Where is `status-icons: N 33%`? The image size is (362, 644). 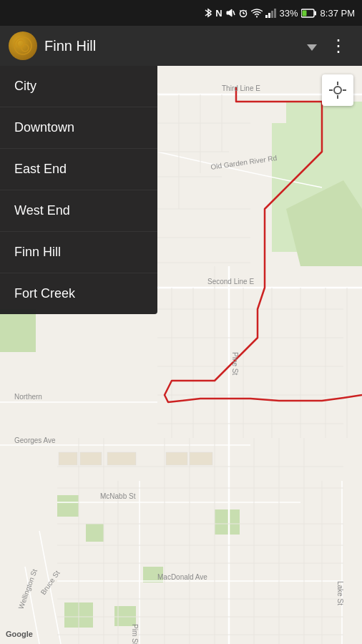 status-icons: N 33% is located at coordinates (260, 13).